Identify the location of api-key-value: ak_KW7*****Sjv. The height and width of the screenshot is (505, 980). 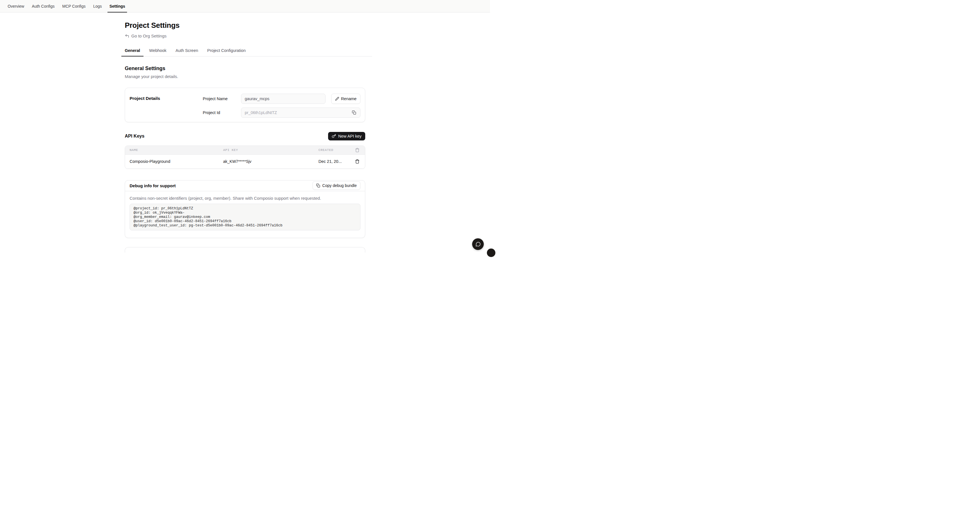
(271, 161).